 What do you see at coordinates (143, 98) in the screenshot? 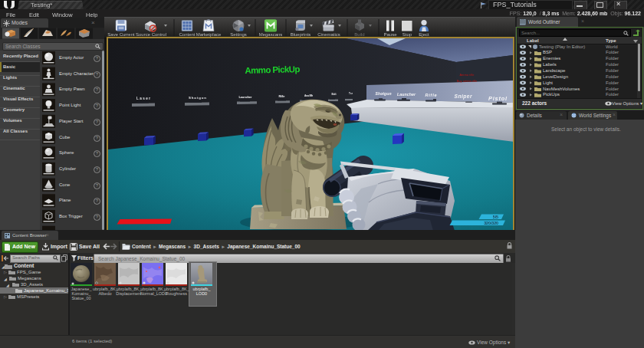
I see `svg-text: Laser` at bounding box center [143, 98].